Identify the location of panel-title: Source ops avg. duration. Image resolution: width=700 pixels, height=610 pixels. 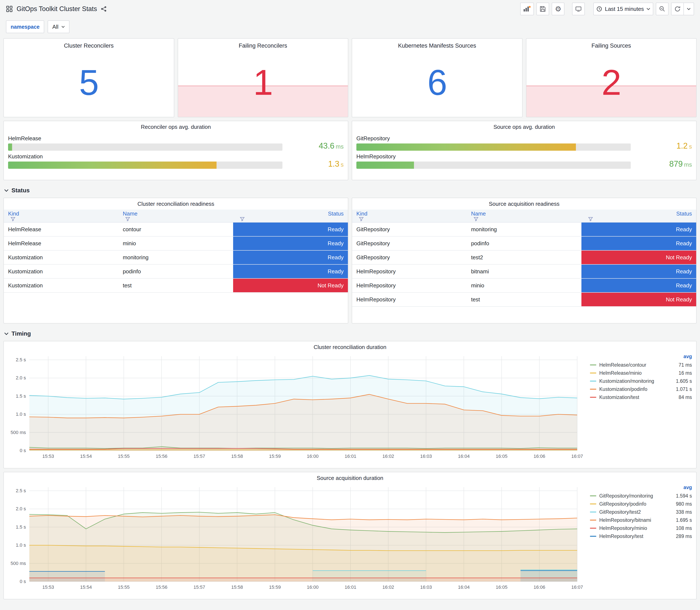
(524, 127).